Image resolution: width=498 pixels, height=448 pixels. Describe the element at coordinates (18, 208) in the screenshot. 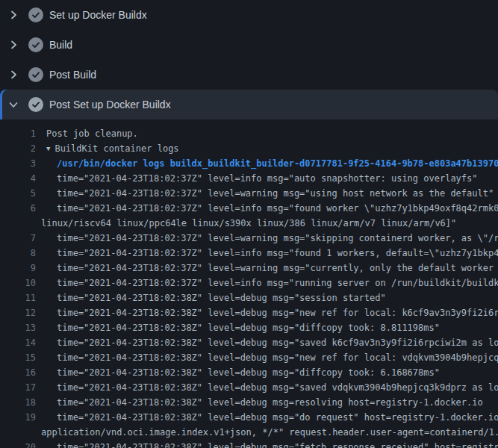

I see `log-line-number: 6` at that location.